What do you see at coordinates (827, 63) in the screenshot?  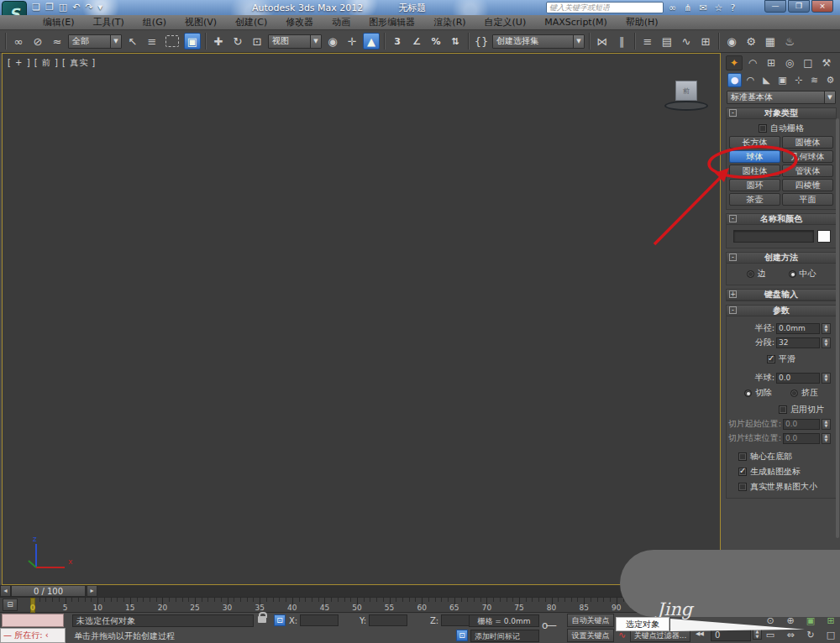 I see `tab-utilities: ⚒` at bounding box center [827, 63].